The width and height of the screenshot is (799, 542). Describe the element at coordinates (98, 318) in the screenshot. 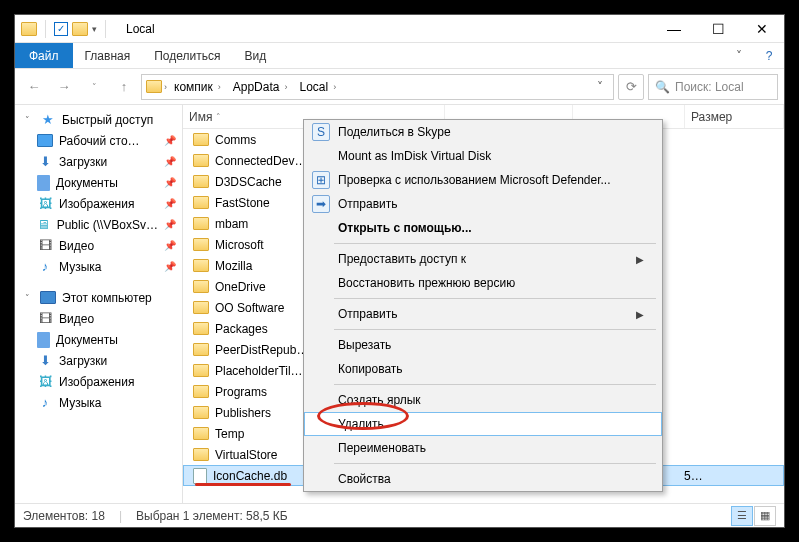

I see `sidebar-item: 🎞Видео` at that location.